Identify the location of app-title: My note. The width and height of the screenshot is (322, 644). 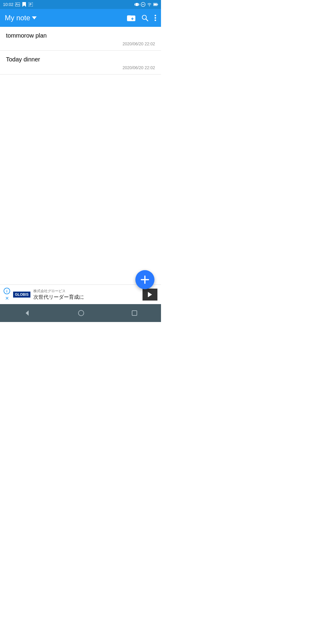
(17, 18).